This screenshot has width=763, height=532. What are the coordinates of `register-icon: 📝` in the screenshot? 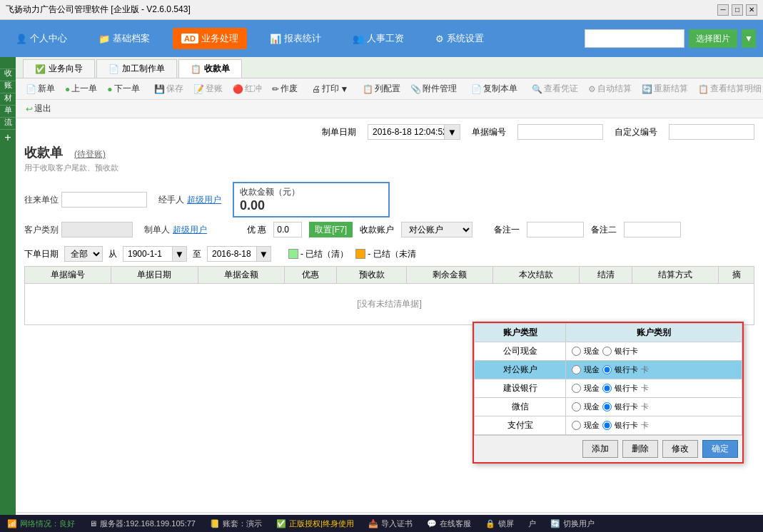 It's located at (198, 89).